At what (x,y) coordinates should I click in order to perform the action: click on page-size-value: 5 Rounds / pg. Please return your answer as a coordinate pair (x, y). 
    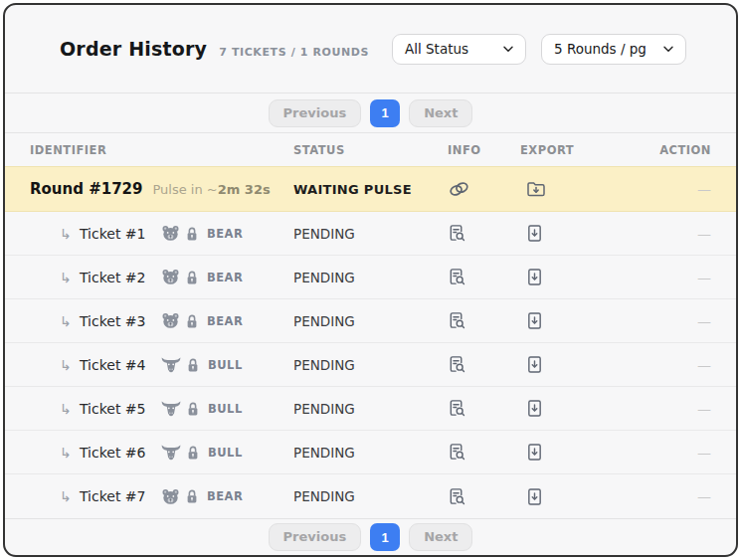
    Looking at the image, I should click on (601, 49).